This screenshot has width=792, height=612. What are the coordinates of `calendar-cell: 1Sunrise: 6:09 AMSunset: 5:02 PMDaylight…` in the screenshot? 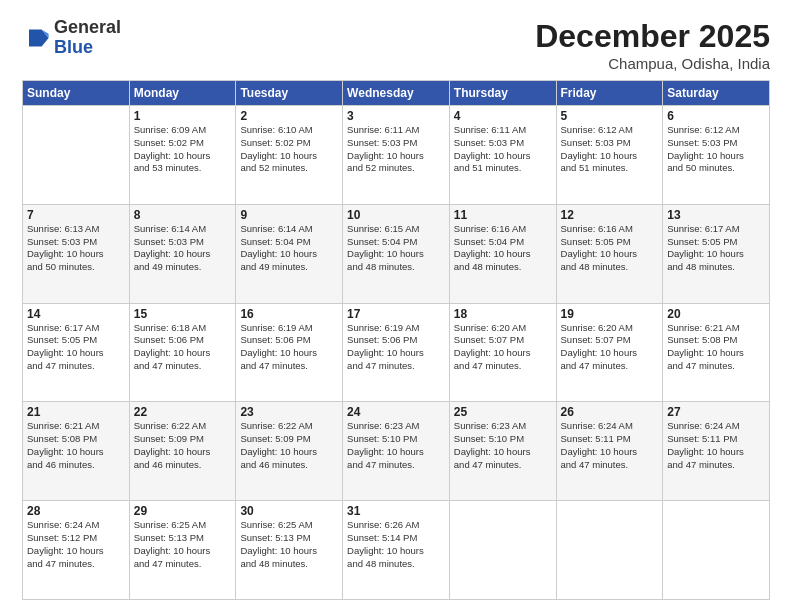 It's located at (182, 156).